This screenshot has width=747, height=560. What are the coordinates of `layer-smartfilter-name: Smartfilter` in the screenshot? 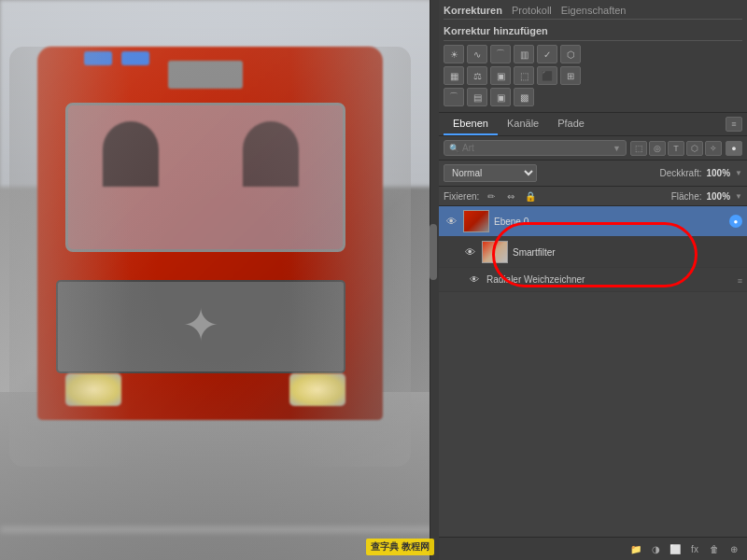 It's located at (627, 252).